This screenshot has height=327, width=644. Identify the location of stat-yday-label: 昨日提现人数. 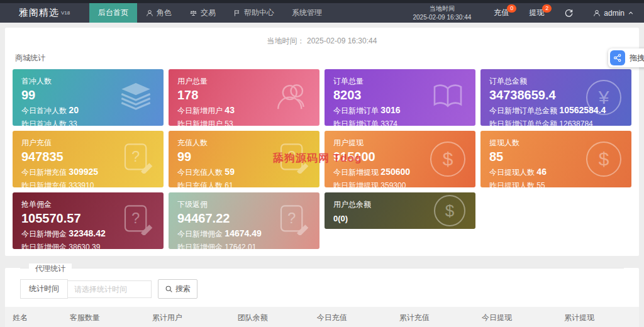
(512, 184).